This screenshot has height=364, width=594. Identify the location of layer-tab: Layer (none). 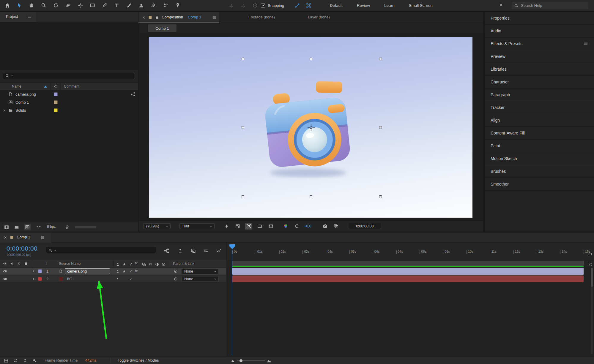
(319, 17).